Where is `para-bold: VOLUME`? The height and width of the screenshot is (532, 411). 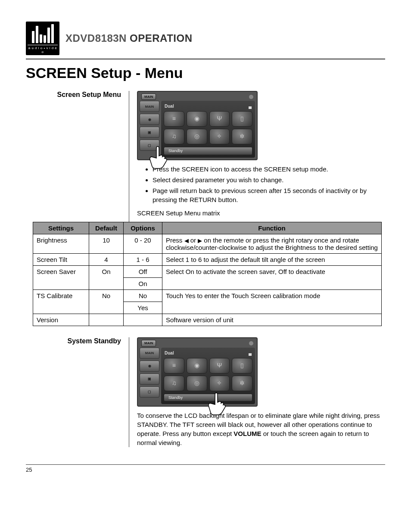
para-bold: VOLUME is located at coordinates (247, 433).